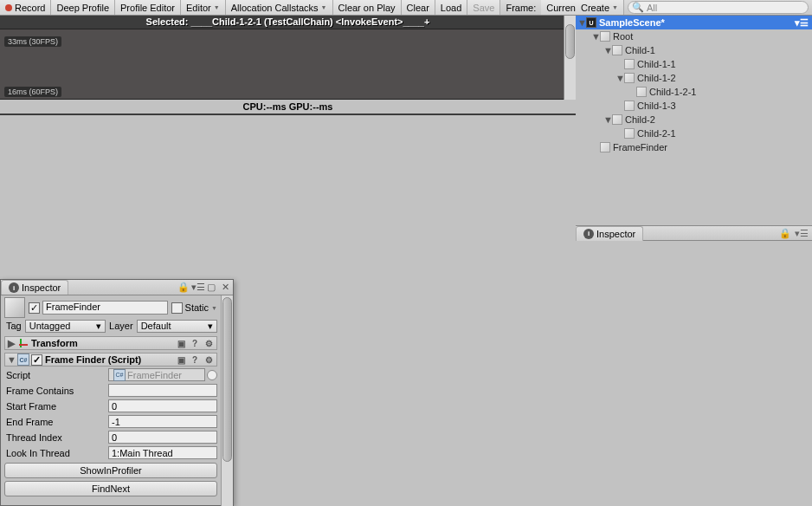  I want to click on framefinder-component-header: ▼ C# ✓ Frame Finder (Script) ▣?⚙, so click(111, 360).